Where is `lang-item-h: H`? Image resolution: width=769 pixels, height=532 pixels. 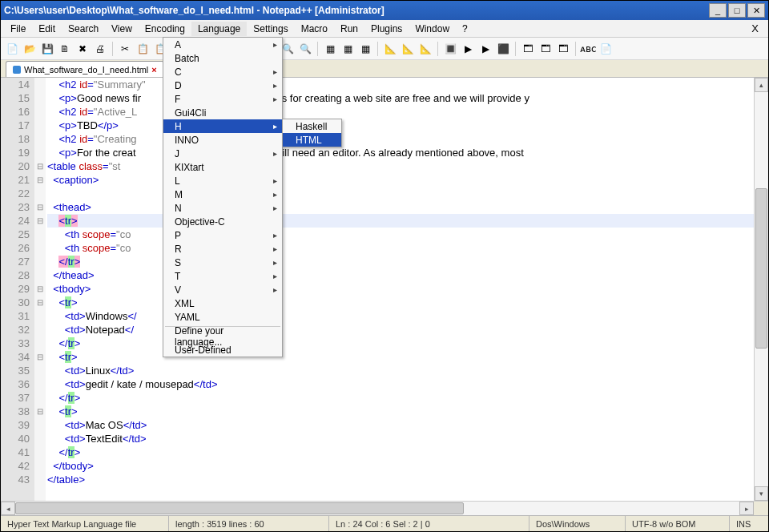 lang-item-h: H is located at coordinates (223, 127).